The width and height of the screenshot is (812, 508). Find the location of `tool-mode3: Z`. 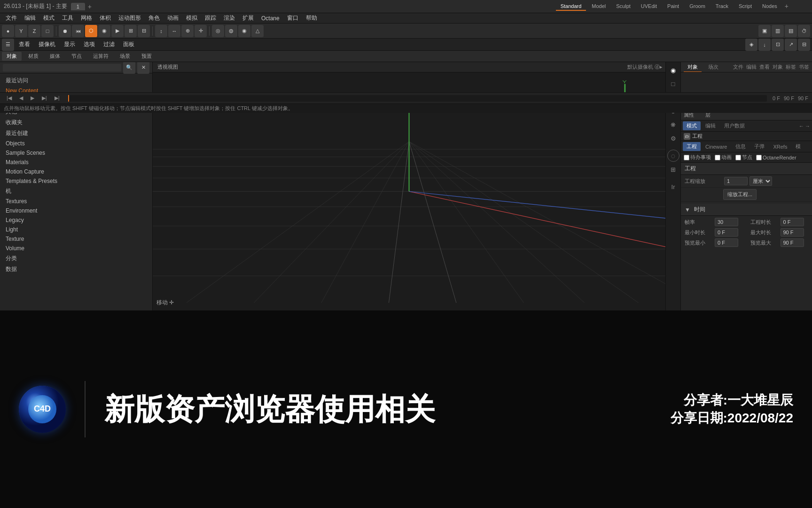

tool-mode3: Z is located at coordinates (34, 31).